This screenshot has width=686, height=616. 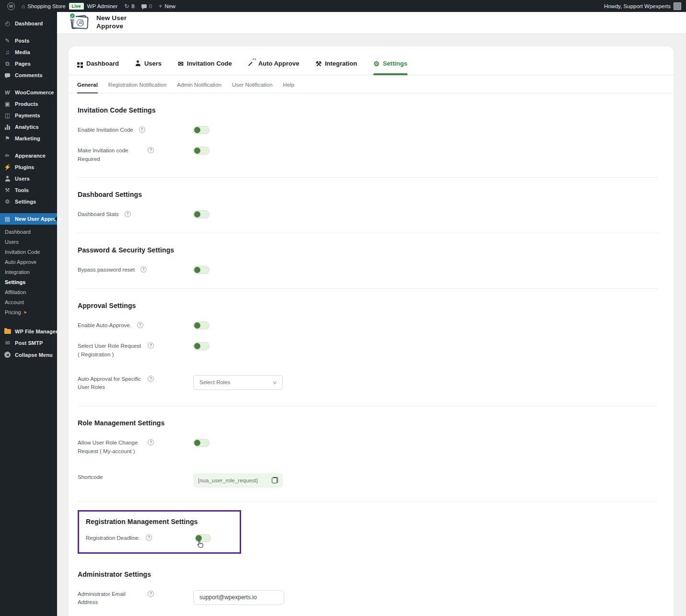 I want to click on setting-row-enable-invitation-code: Enable Invitation Code ?, so click(x=368, y=130).